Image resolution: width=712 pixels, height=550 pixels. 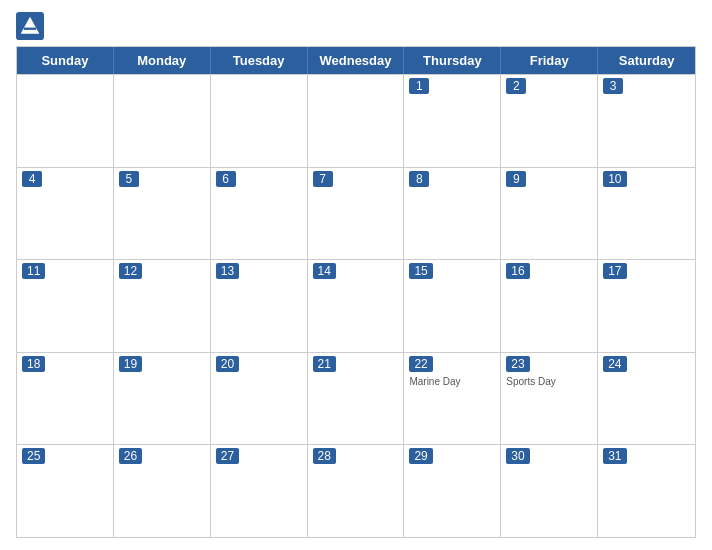 What do you see at coordinates (356, 26) in the screenshot?
I see `header` at bounding box center [356, 26].